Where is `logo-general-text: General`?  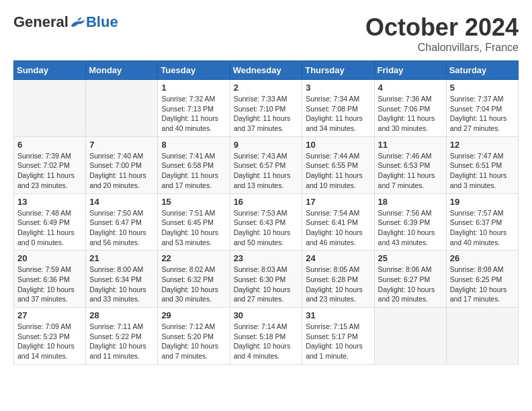
logo-general-text: General is located at coordinates (41, 22).